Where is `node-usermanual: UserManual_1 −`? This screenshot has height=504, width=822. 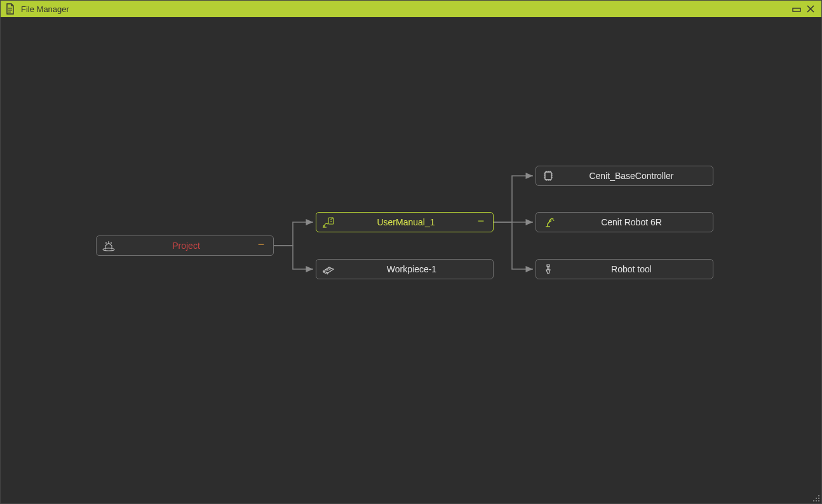
node-usermanual: UserManual_1 − is located at coordinates (405, 222).